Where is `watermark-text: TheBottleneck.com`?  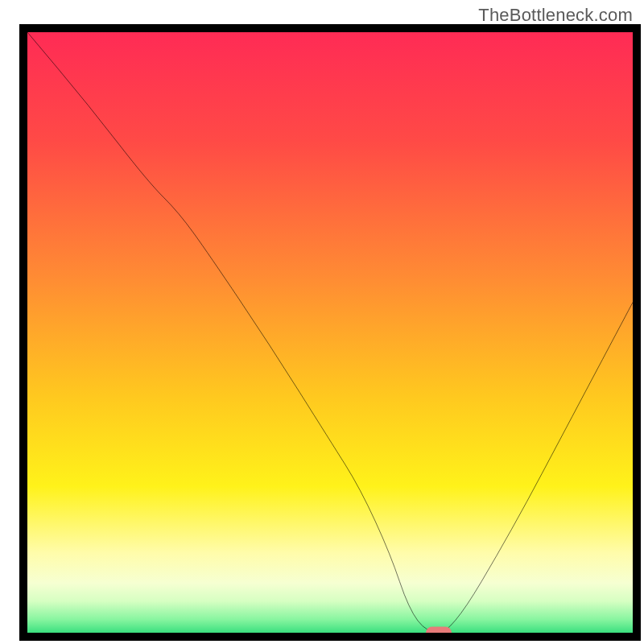 watermark-text: TheBottleneck.com is located at coordinates (555, 15).